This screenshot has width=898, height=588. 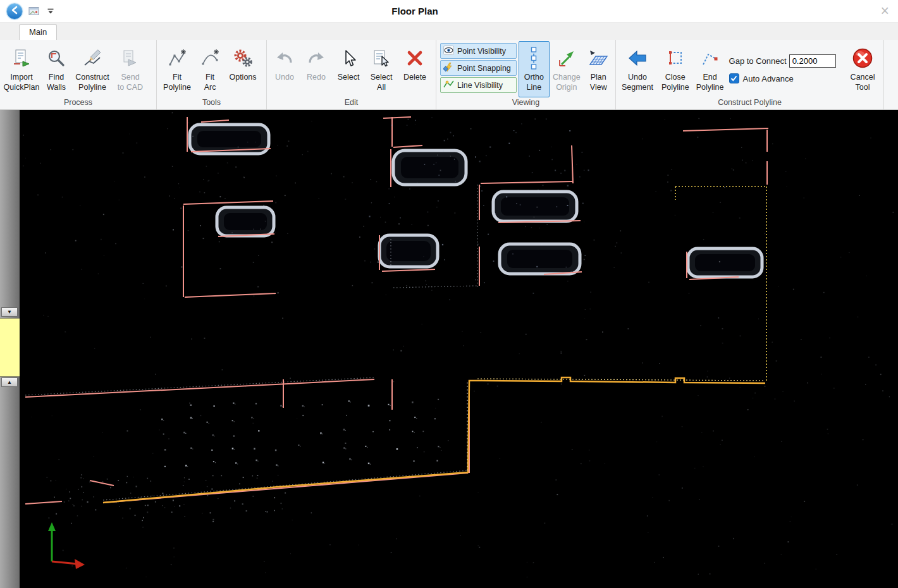 What do you see at coordinates (352, 75) in the screenshot?
I see `ribbon-group-edit: Undo Redo Select` at bounding box center [352, 75].